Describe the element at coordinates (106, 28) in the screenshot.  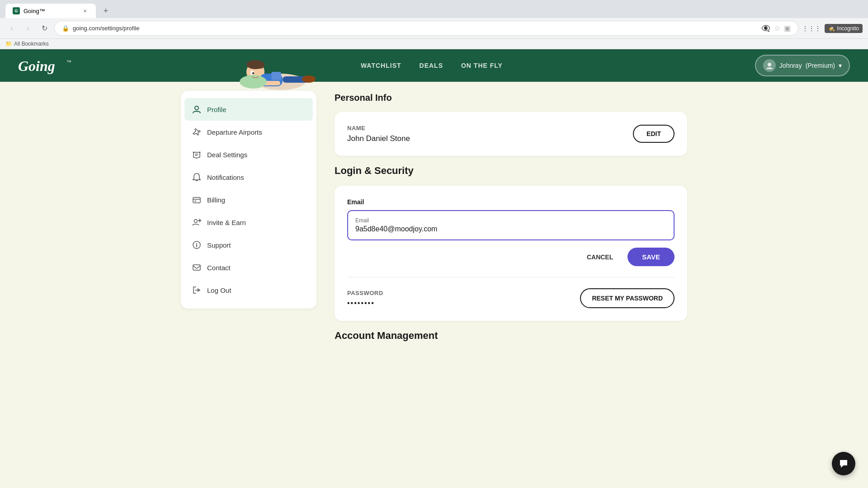
I see `url-display: going.com/settings/profile` at that location.